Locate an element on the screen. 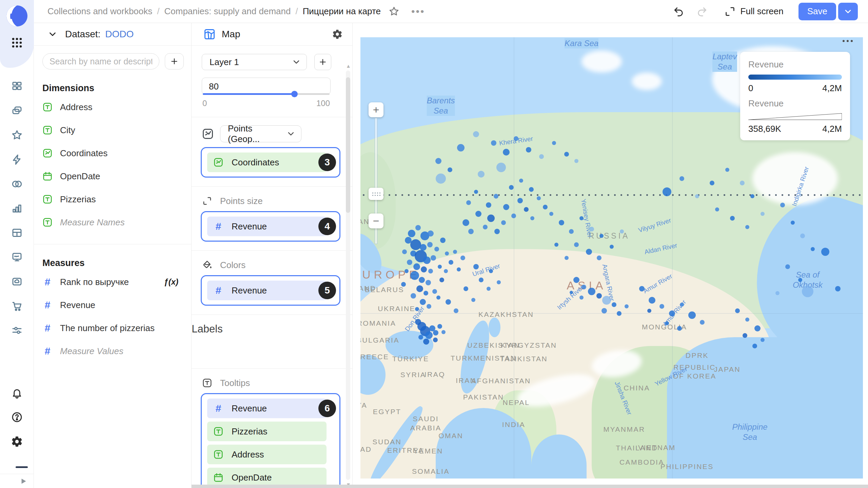 The width and height of the screenshot is (868, 488). opacity-slider-thumb is located at coordinates (294, 94).